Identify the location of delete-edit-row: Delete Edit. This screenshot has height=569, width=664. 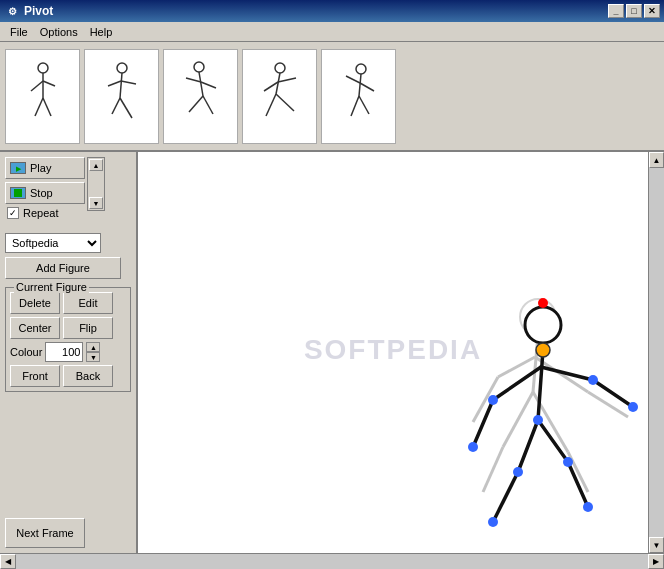
(68, 303).